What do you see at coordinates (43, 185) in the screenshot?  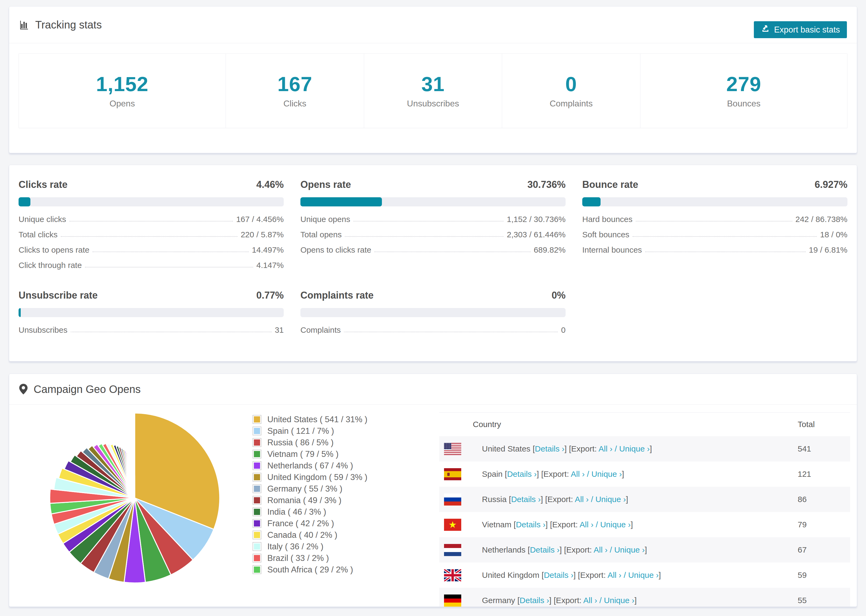 I see `rate-title: Clicks rate` at bounding box center [43, 185].